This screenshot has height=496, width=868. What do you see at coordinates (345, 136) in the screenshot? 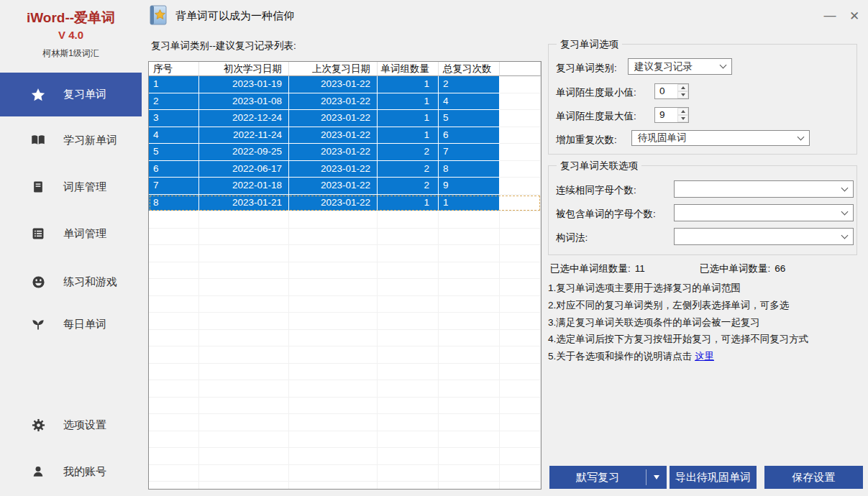
I see `table-row: 42022-11-242023-01-2216` at bounding box center [345, 136].